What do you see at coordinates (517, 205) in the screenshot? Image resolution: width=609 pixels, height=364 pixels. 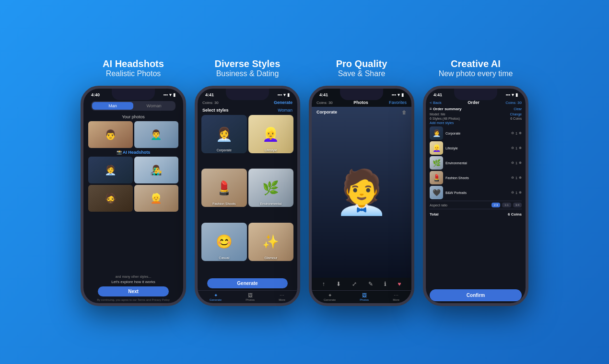 I see `p4-aspect-34: 3:4` at bounding box center [517, 205].